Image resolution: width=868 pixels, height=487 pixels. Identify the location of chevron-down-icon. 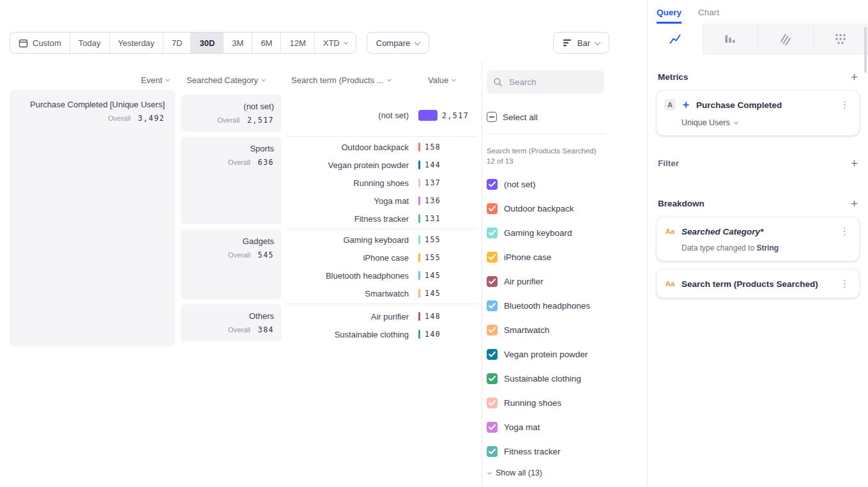
(489, 472).